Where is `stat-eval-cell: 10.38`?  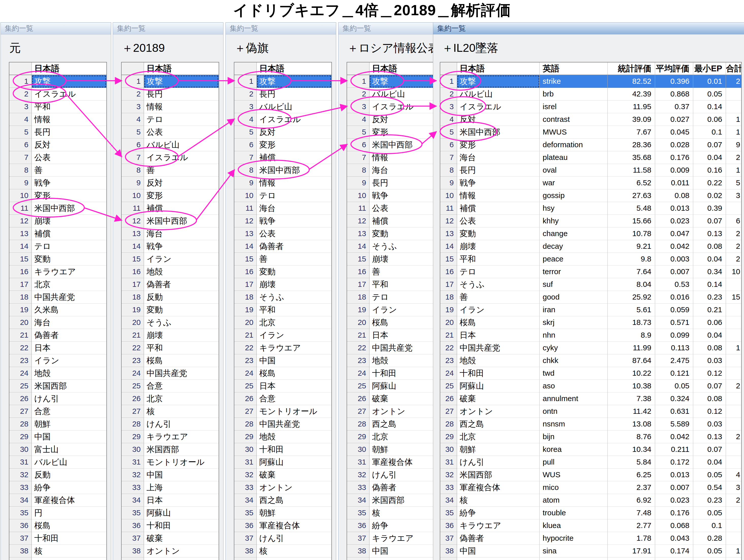
stat-eval-cell: 10.38 is located at coordinates (632, 386).